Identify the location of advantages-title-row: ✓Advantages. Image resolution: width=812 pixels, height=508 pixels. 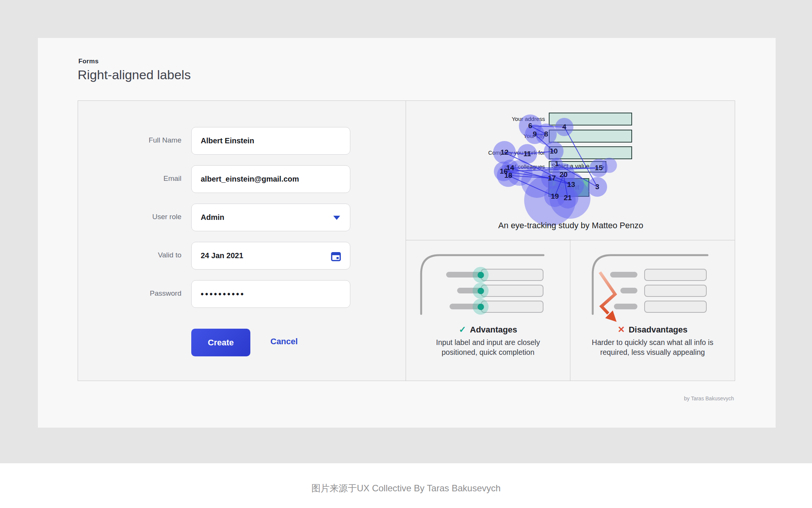
(488, 330).